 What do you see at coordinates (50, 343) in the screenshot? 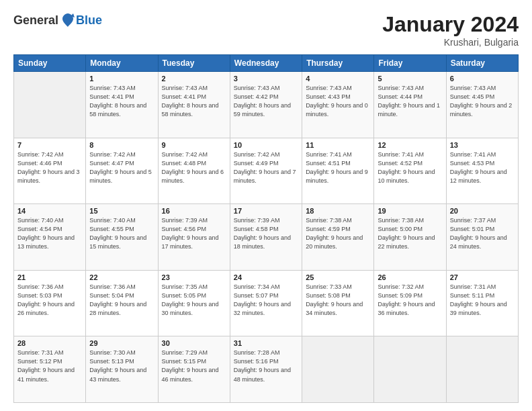
I see `day-number: 28` at bounding box center [50, 343].